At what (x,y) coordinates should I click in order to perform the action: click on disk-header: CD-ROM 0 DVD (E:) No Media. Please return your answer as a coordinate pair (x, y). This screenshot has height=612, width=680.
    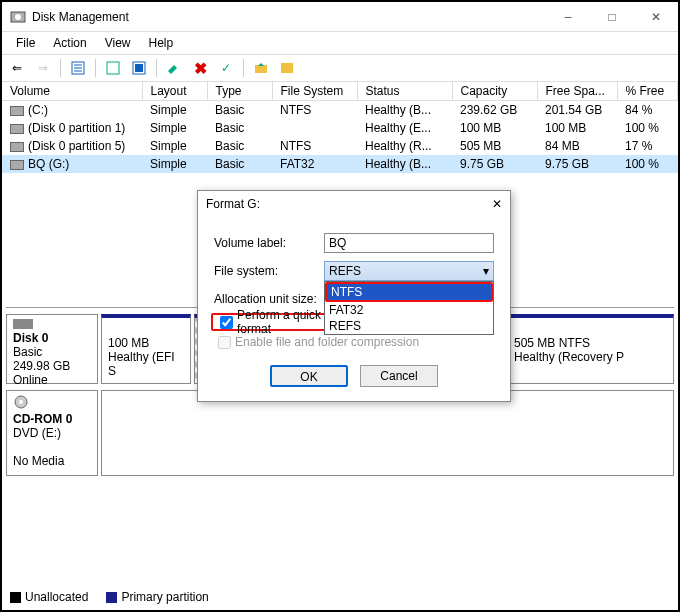
    Looking at the image, I should click on (52, 433).